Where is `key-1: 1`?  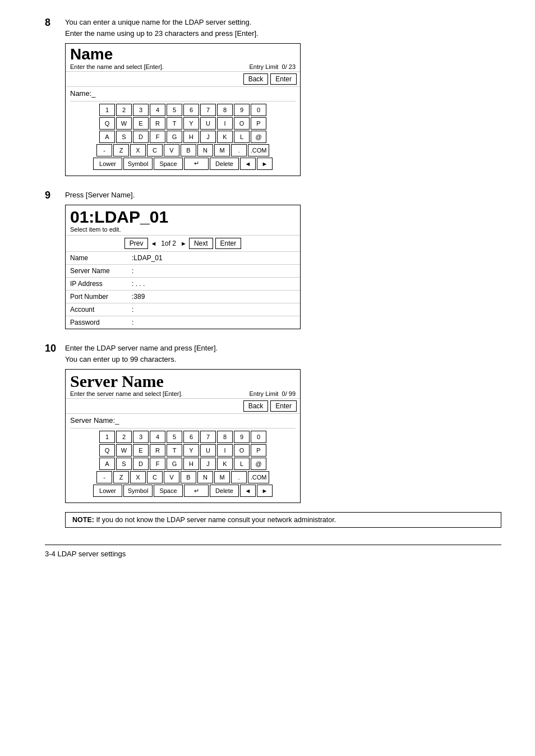
key-1: 1 is located at coordinates (107, 110).